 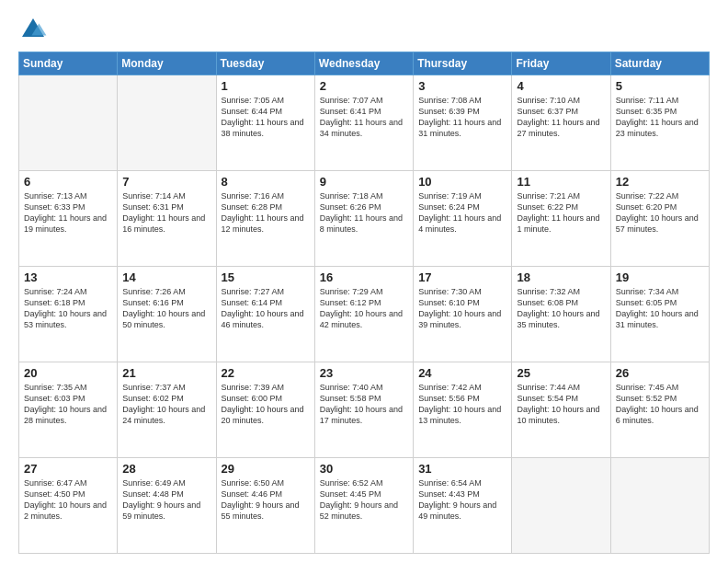 I want to click on day-info: Sunrise: 7:27 AM Sunset: 6:14 PM Dayligh…, so click(x=266, y=309).